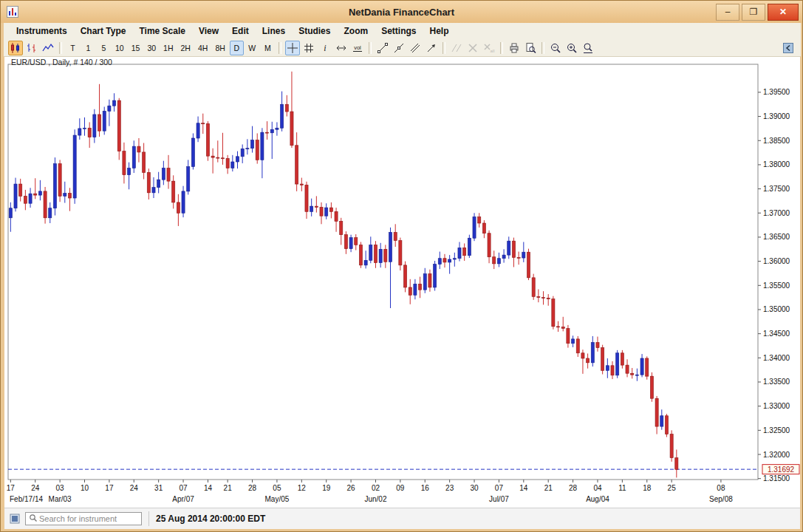  Describe the element at coordinates (777, 455) in the screenshot. I see `svg-text: 1.32000` at that location.